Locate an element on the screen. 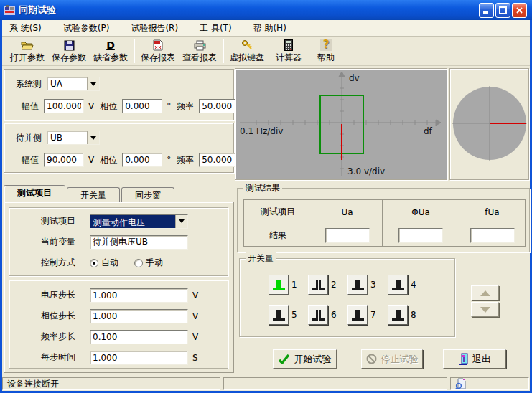 This screenshot has width=532, height=393. results-header-ua: Ua is located at coordinates (347, 212).